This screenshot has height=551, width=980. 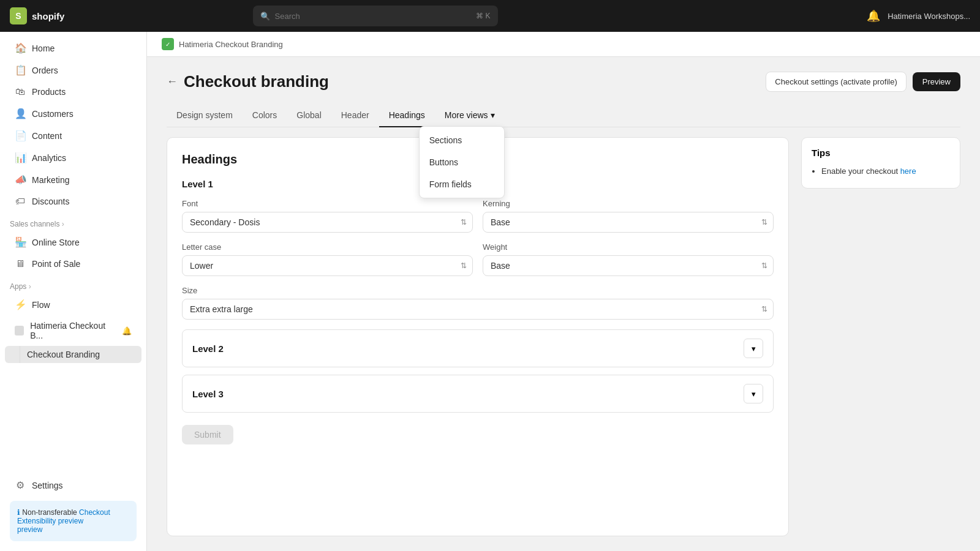 What do you see at coordinates (937, 82) in the screenshot?
I see `preview-button: Preview` at bounding box center [937, 82].